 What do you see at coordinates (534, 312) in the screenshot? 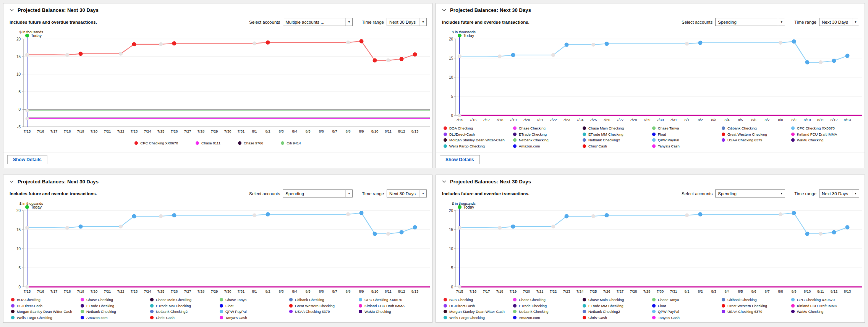
I see `legend-label: Netbank Checking` at bounding box center [534, 312].